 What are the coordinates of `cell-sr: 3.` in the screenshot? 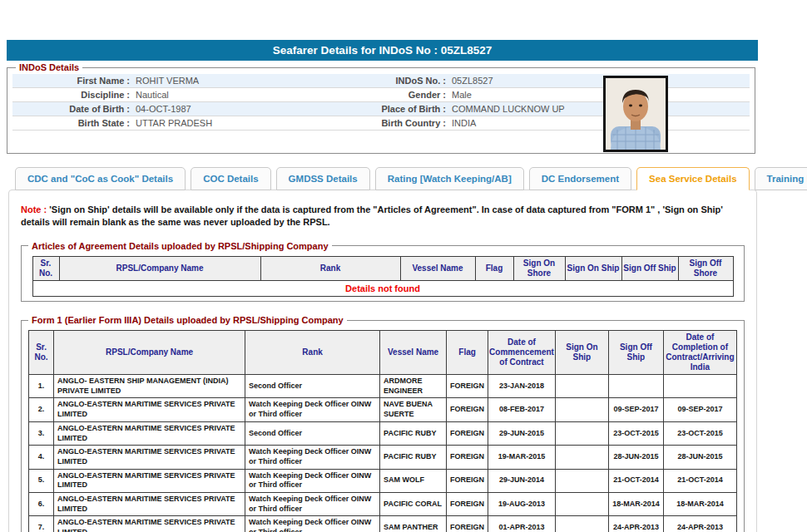 It's located at (42, 433).